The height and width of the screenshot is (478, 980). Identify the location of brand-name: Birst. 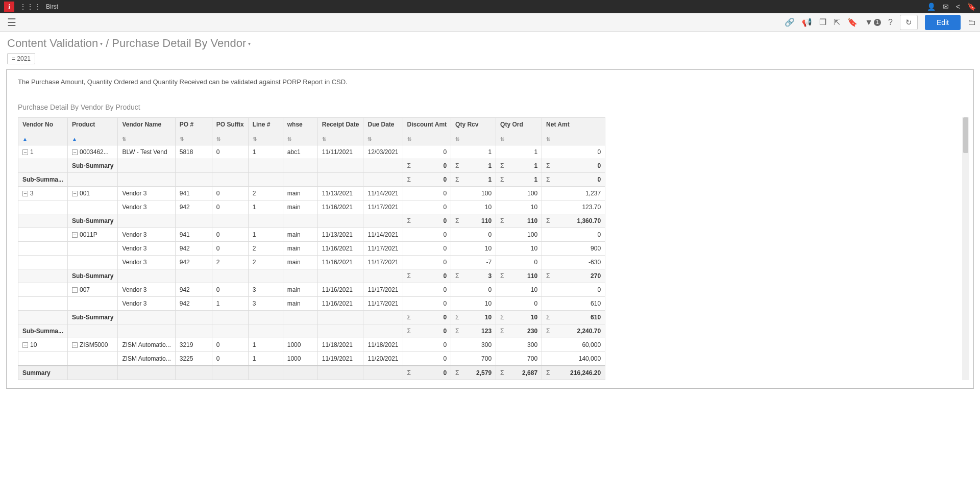
(52, 7).